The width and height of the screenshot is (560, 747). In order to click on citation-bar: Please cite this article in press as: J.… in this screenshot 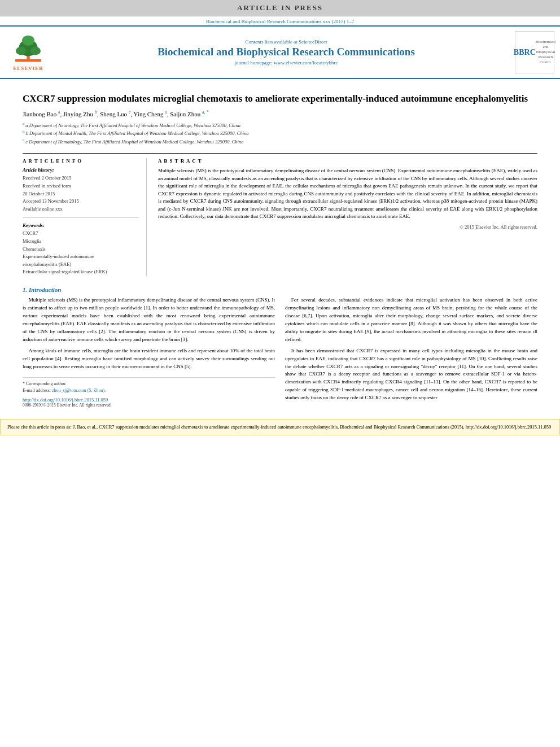, I will do `click(280, 427)`.